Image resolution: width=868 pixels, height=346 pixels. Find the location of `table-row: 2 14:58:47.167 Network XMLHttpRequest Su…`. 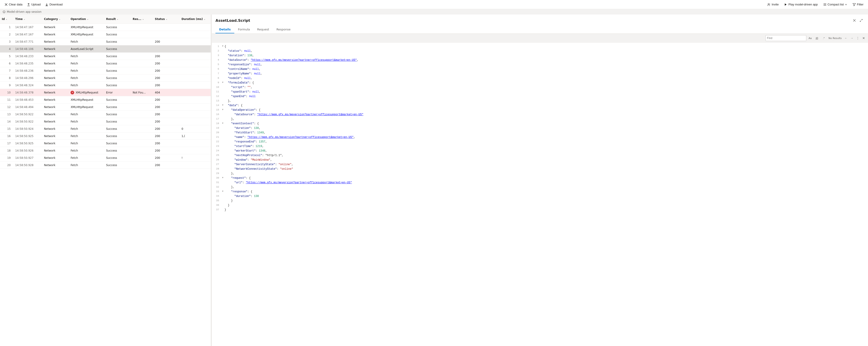

table-row: 2 14:58:47.167 Network XMLHttpRequest Su… is located at coordinates (105, 34).